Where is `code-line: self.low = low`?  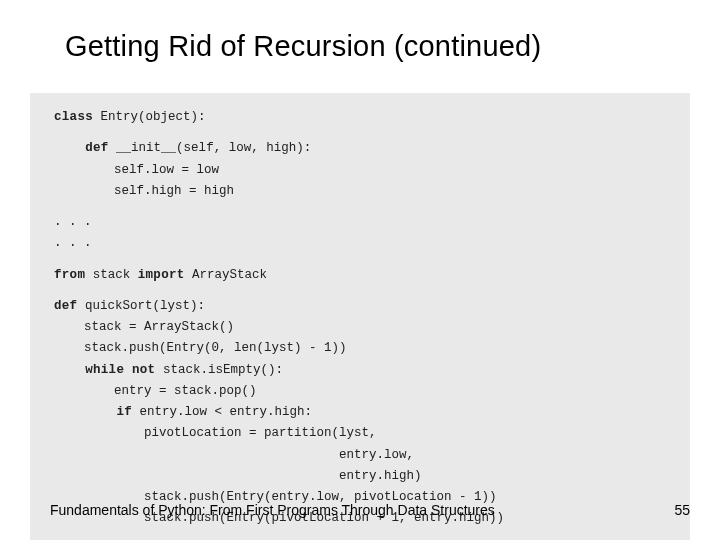
code-line: self.low = low is located at coordinates (360, 170).